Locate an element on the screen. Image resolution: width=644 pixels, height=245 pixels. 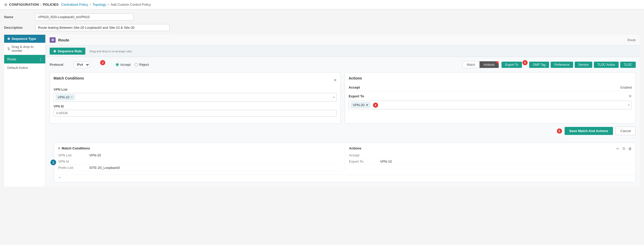
omp-tag-button: OMP Tag is located at coordinates (539, 65).